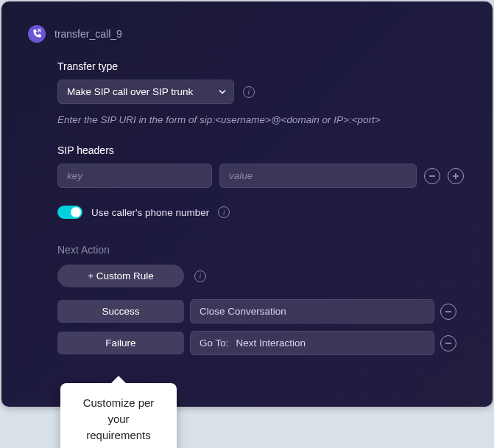 The width and height of the screenshot is (494, 448). What do you see at coordinates (37, 34) in the screenshot?
I see `phone-transfer-icon` at bounding box center [37, 34].